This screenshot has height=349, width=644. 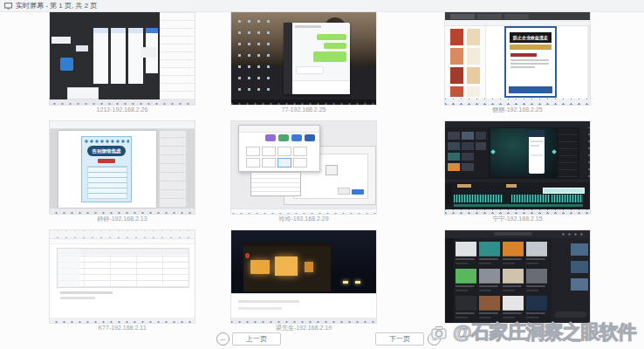 I want to click on chat-bubble-incoming, so click(x=310, y=70).